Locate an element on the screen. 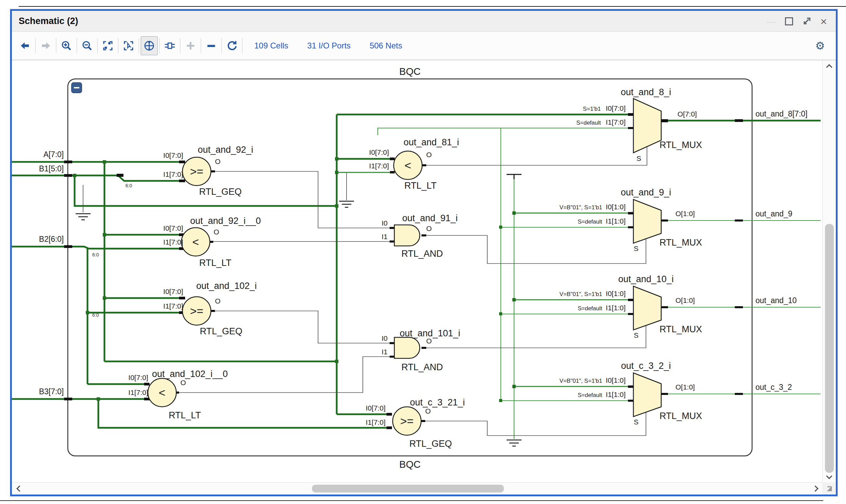 Image resolution: width=846 pixels, height=504 pixels. pin-o: O[1:0] is located at coordinates (685, 300).